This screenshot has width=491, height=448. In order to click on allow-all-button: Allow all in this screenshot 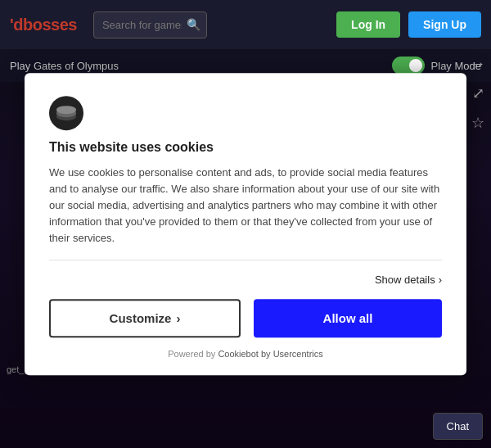, I will do `click(348, 318)`.